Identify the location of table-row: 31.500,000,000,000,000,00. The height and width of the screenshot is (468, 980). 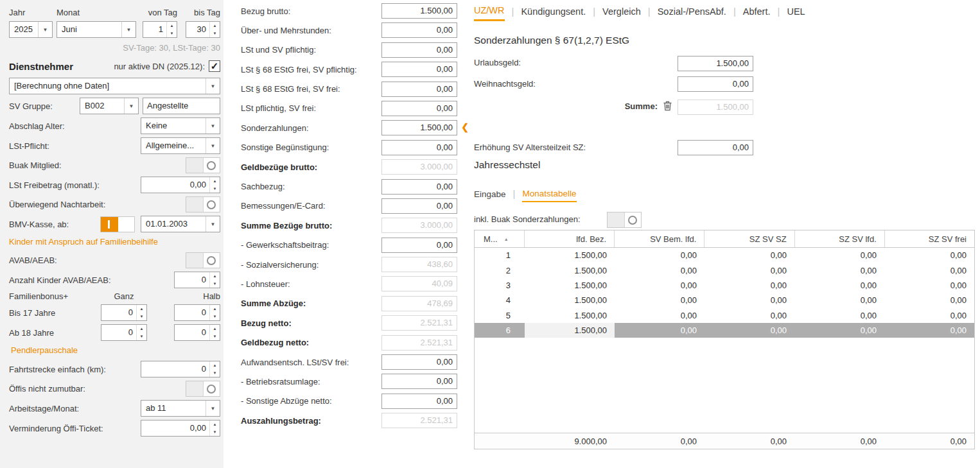
(724, 285).